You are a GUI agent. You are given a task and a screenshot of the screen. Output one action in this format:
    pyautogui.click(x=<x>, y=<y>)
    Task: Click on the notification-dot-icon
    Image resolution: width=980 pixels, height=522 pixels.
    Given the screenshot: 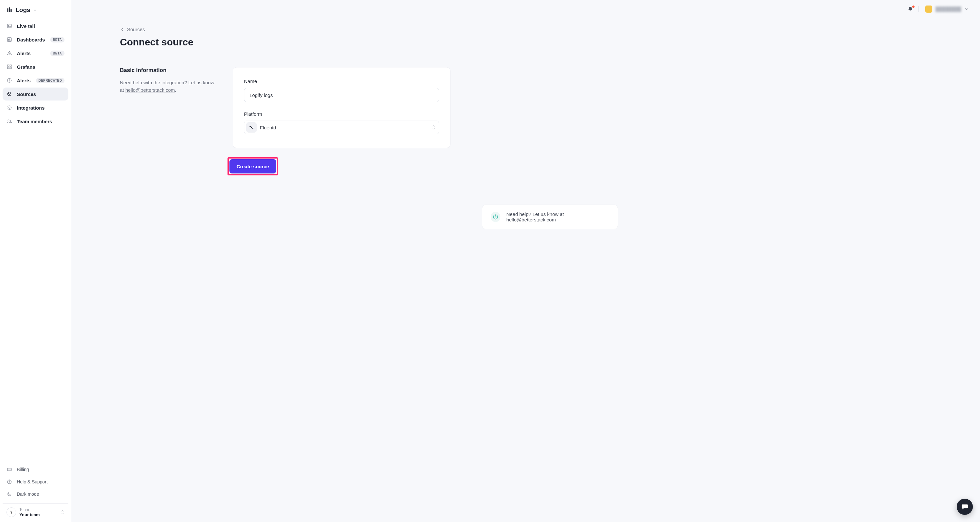 What is the action you would take?
    pyautogui.click(x=913, y=6)
    